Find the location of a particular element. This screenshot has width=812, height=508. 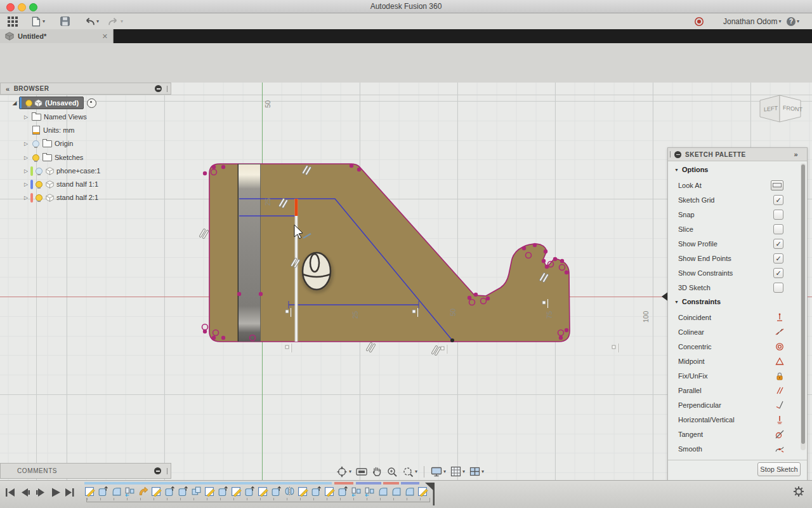

file-menu-button is located at coordinates (38, 22).